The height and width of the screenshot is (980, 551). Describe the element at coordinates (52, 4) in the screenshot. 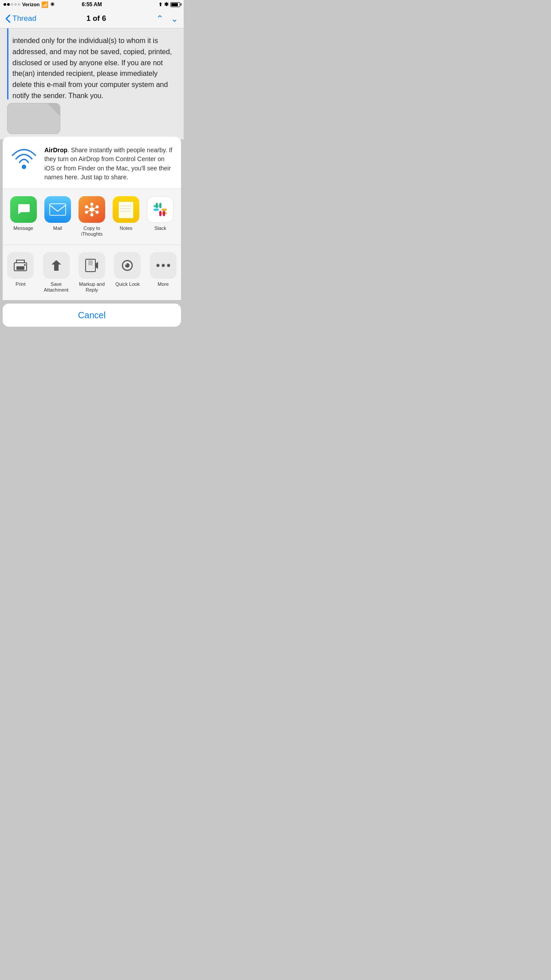

I see `loading-icon: ✳` at that location.